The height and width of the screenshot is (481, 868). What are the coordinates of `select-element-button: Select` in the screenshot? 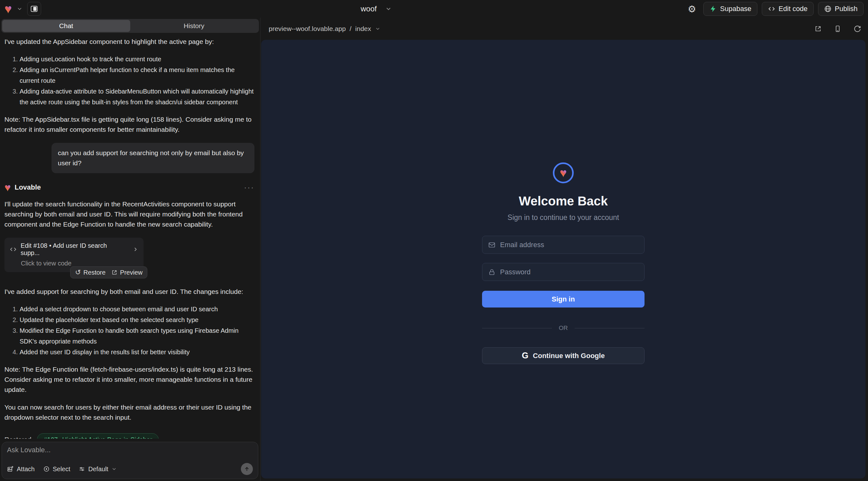 It's located at (57, 469).